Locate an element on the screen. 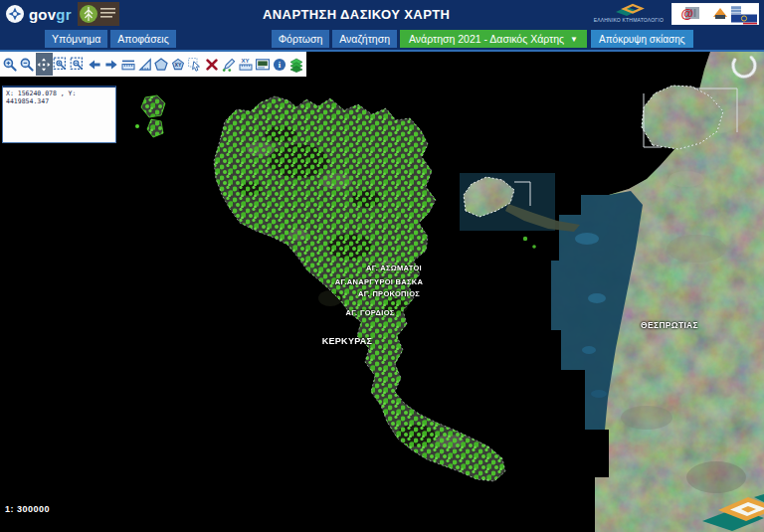 The width and height of the screenshot is (764, 532). identify-info-button: i is located at coordinates (279, 64).